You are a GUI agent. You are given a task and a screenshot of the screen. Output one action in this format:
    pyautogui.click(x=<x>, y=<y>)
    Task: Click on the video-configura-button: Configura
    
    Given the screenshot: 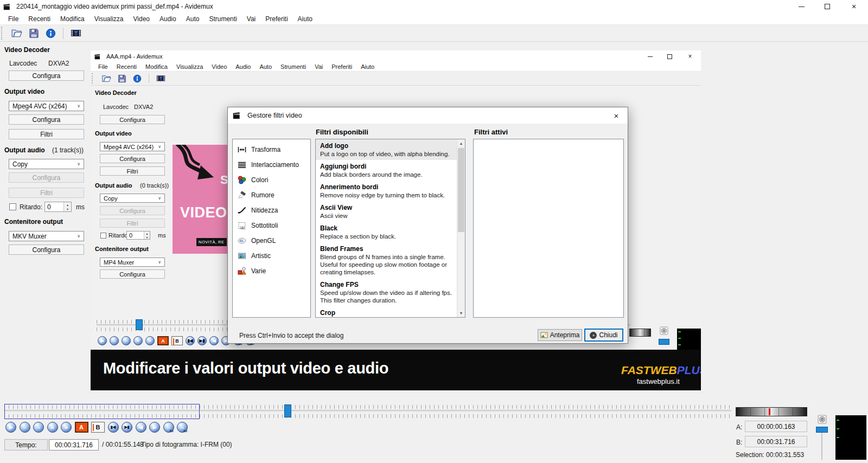 What is the action you would take?
    pyautogui.click(x=47, y=119)
    